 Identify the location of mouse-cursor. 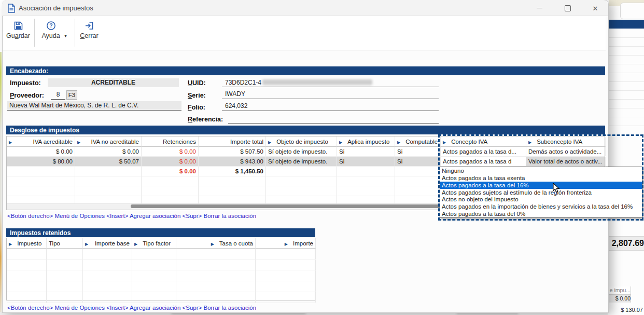
(556, 188).